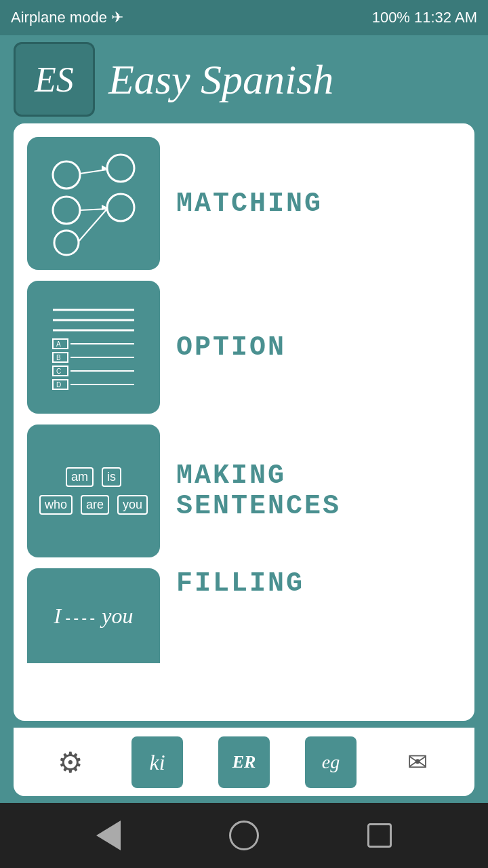  I want to click on battery-percentage: 100% 11:32 AM, so click(424, 18).